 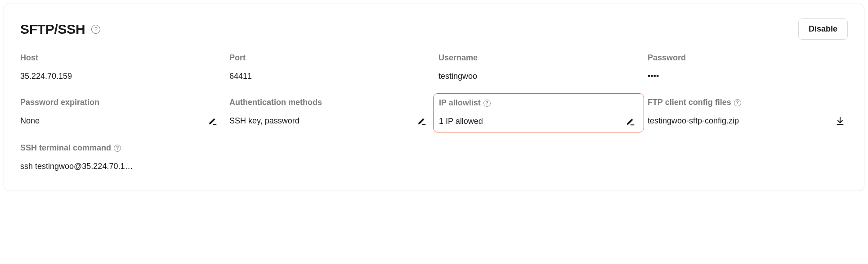 What do you see at coordinates (840, 121) in the screenshot?
I see `download-icon` at bounding box center [840, 121].